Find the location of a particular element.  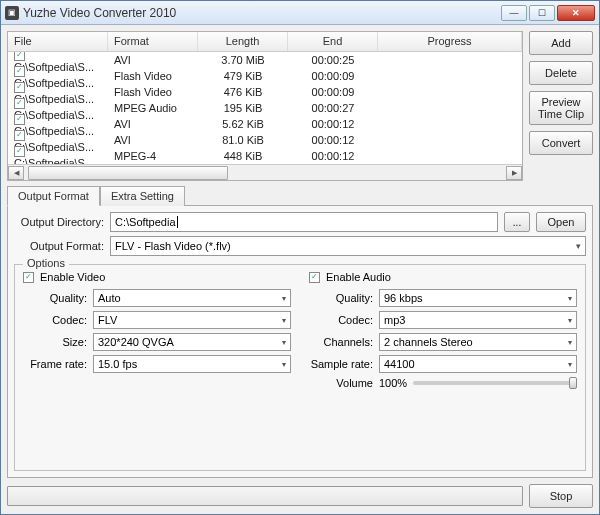

audio-channels-combo: 2 channels Stereo is located at coordinates (478, 342).